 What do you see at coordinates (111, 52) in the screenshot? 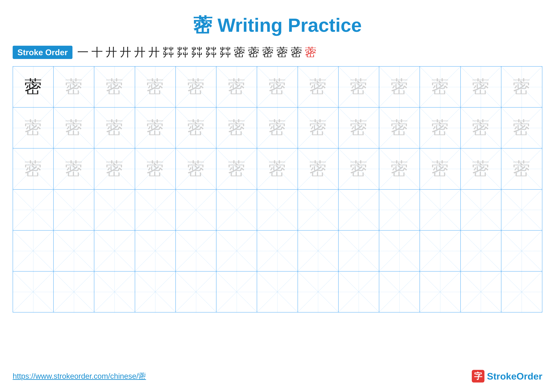
I see `stroke-3: 廾` at bounding box center [111, 52].